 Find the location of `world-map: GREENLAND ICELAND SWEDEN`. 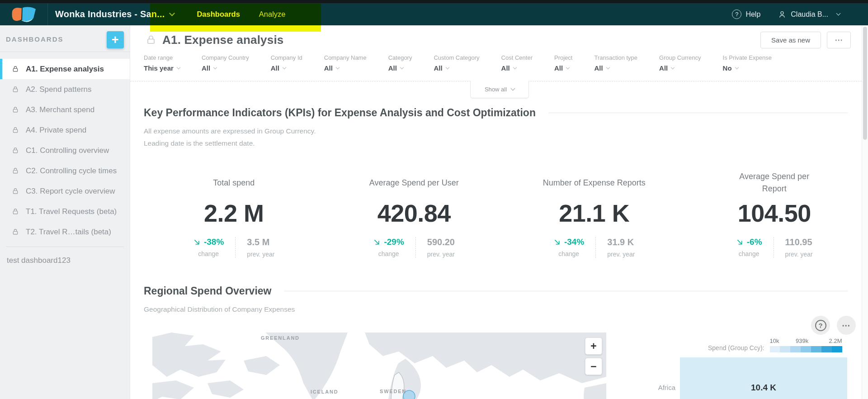

world-map: GREENLAND ICELAND SWEDEN is located at coordinates (379, 366).